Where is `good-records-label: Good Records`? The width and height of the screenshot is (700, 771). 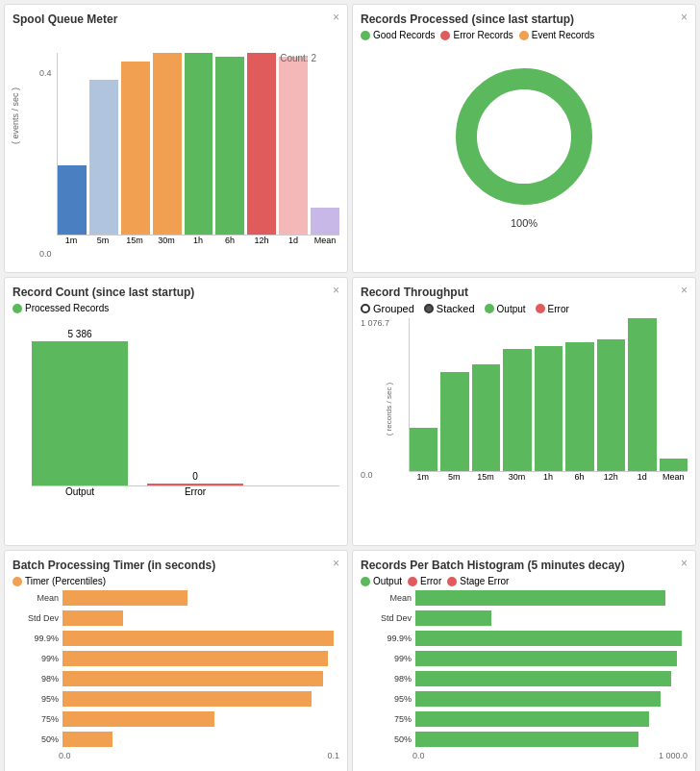
good-records-label: Good Records is located at coordinates (404, 35).